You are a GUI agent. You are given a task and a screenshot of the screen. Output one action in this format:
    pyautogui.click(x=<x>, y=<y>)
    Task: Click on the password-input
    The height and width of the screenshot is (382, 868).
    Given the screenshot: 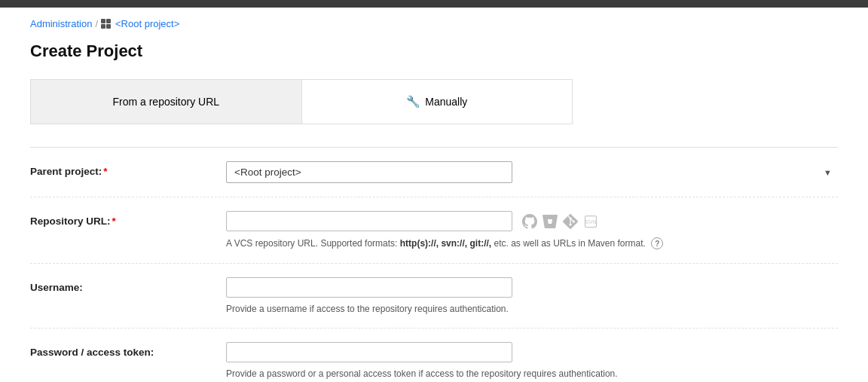 What is the action you would take?
    pyautogui.click(x=369, y=353)
    